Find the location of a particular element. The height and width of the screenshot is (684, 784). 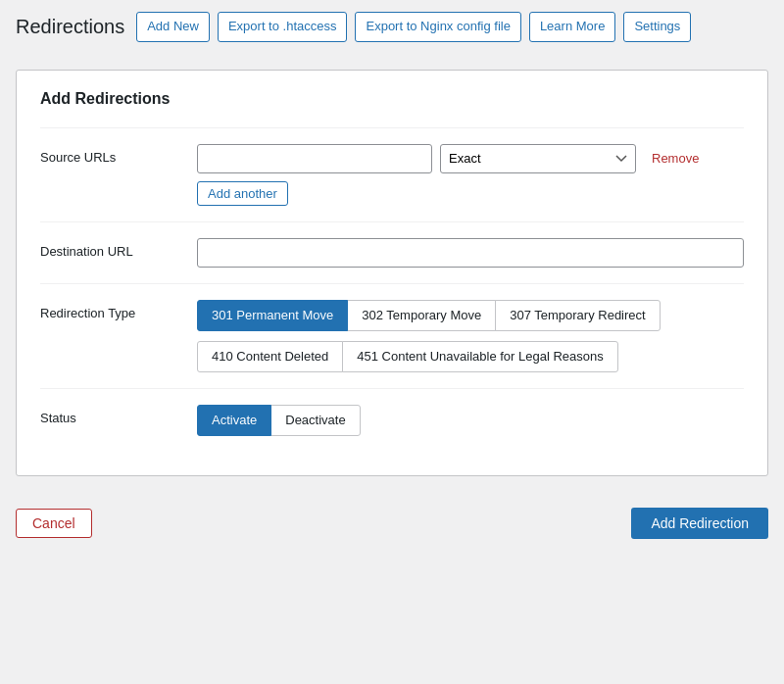

source-urls-label: Source URLs is located at coordinates (119, 155).